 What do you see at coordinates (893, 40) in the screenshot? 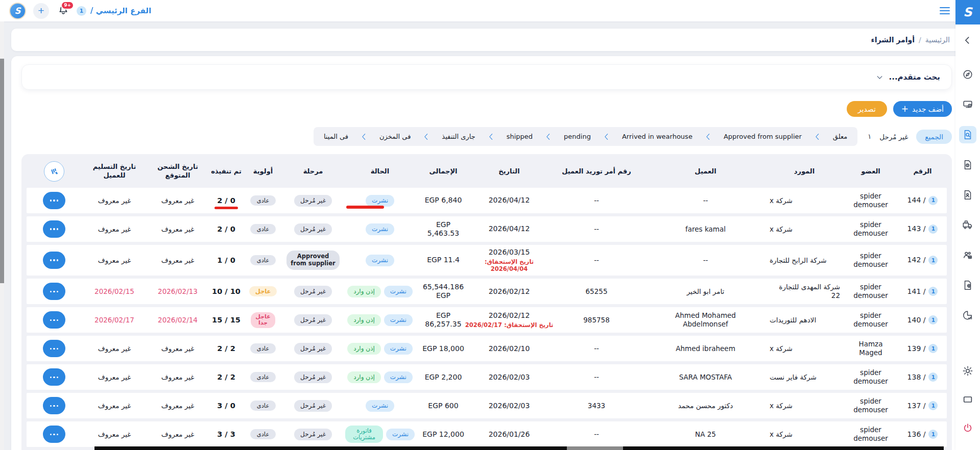
I see `breadcrumb-current: أوامر الشراء` at bounding box center [893, 40].